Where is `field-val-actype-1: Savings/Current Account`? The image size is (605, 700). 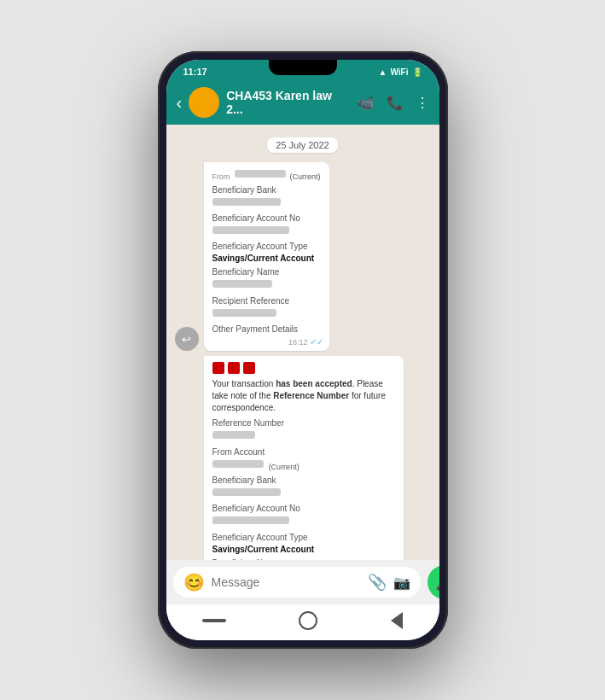
field-val-actype-1: Savings/Current Account is located at coordinates (266, 259).